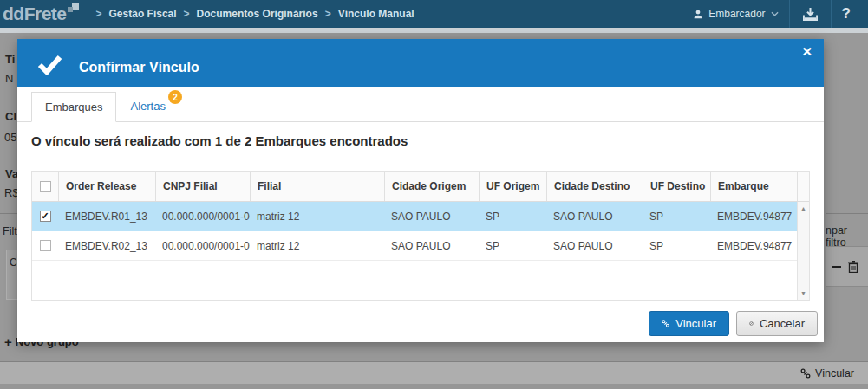 Image resolution: width=868 pixels, height=389 pixels. What do you see at coordinates (595, 186) in the screenshot?
I see `col-cidade-destino: Cidade Destino` at bounding box center [595, 186].